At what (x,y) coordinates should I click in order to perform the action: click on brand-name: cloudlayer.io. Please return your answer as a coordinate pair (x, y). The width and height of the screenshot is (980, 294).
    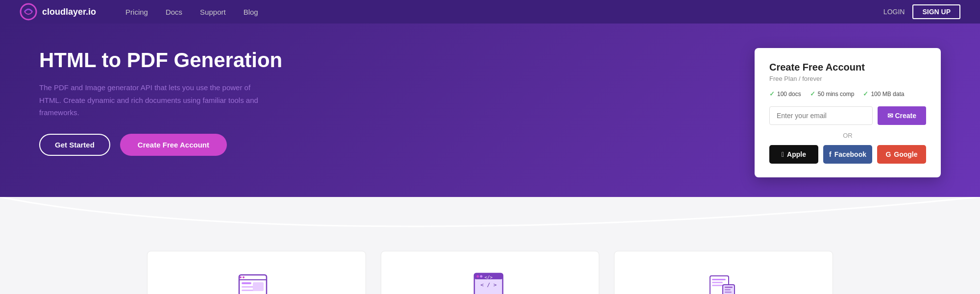
    Looking at the image, I should click on (69, 12).